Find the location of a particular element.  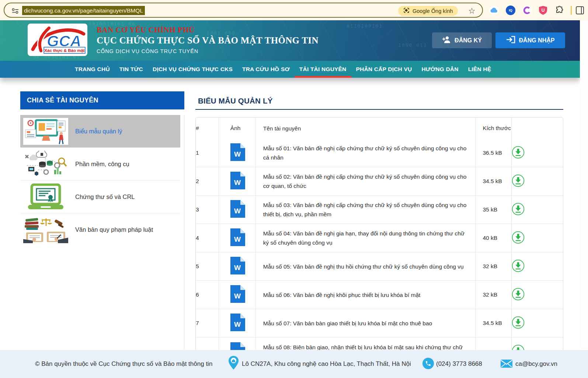

sidebar-item-van-ban-phap-luat: Văn bản quy phạm pháp luật is located at coordinates (100, 230).